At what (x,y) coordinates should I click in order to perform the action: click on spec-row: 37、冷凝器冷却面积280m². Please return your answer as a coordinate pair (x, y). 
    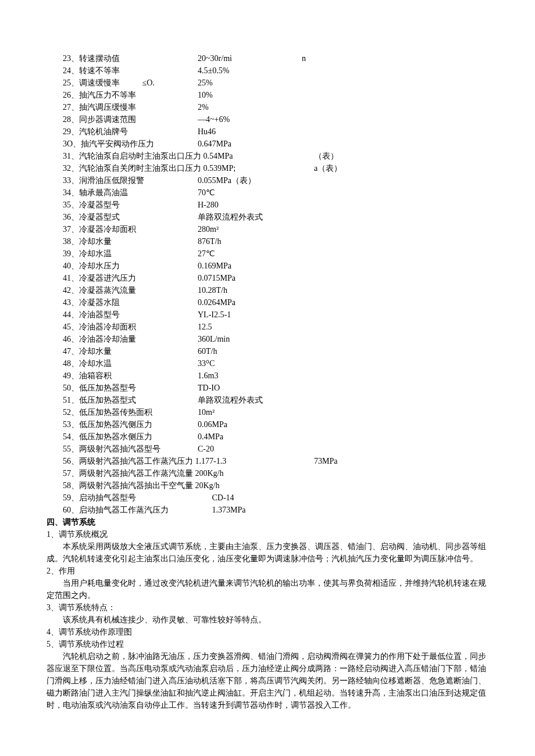
    Looking at the image, I should click on (268, 229).